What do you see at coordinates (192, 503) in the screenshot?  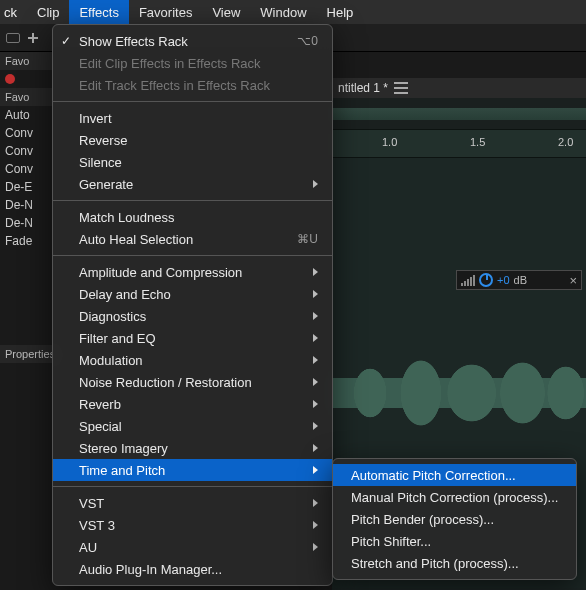 I see `menu-item-vst: VST` at bounding box center [192, 503].